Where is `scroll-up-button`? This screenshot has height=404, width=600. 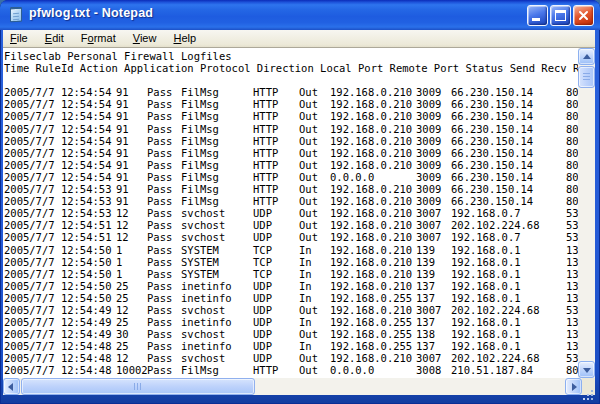 scroll-up-button is located at coordinates (586, 56).